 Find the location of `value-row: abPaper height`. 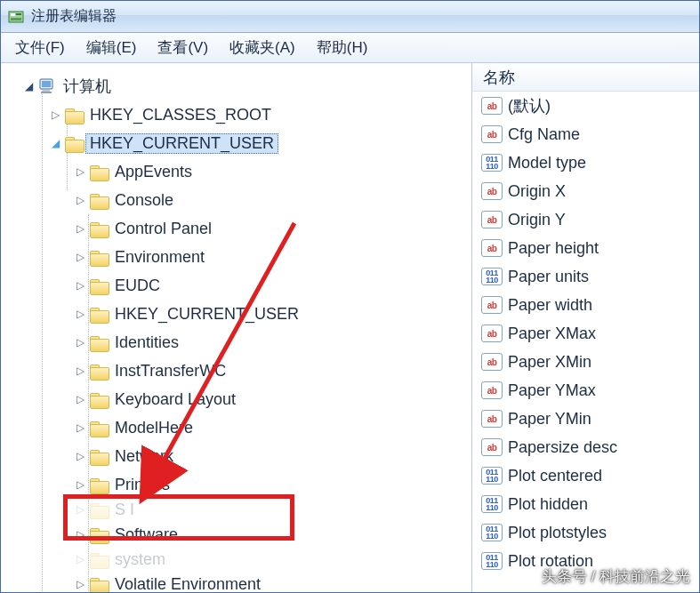

value-row: abPaper height is located at coordinates (585, 248).